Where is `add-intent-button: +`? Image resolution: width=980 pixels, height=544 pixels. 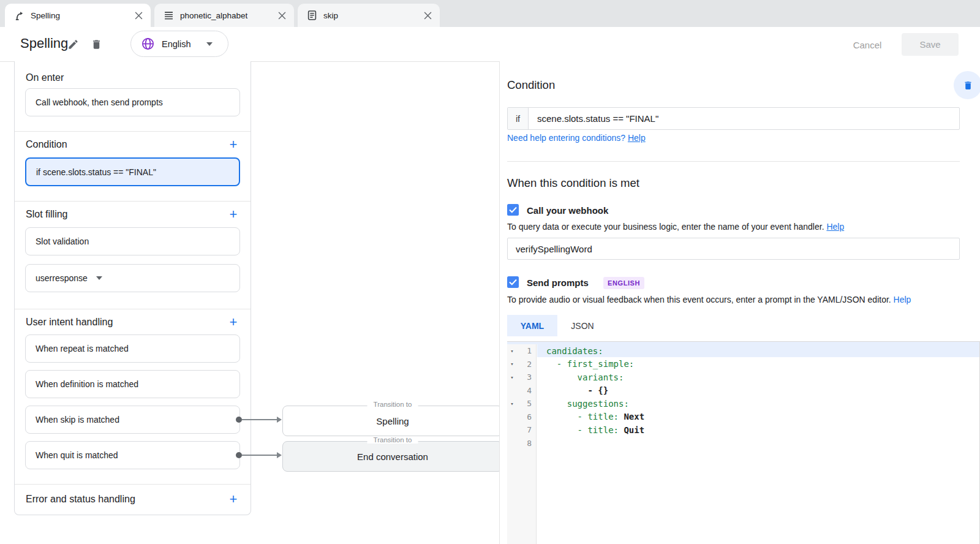 add-intent-button: + is located at coordinates (233, 322).